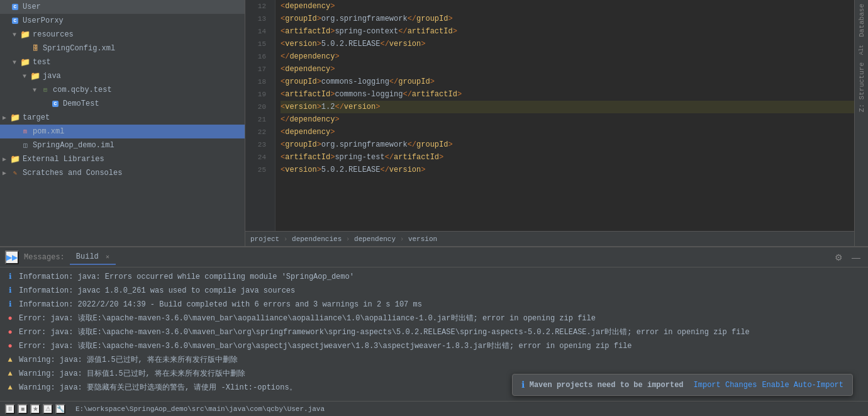  I want to click on structure-label: Z: Structure, so click(862, 87).